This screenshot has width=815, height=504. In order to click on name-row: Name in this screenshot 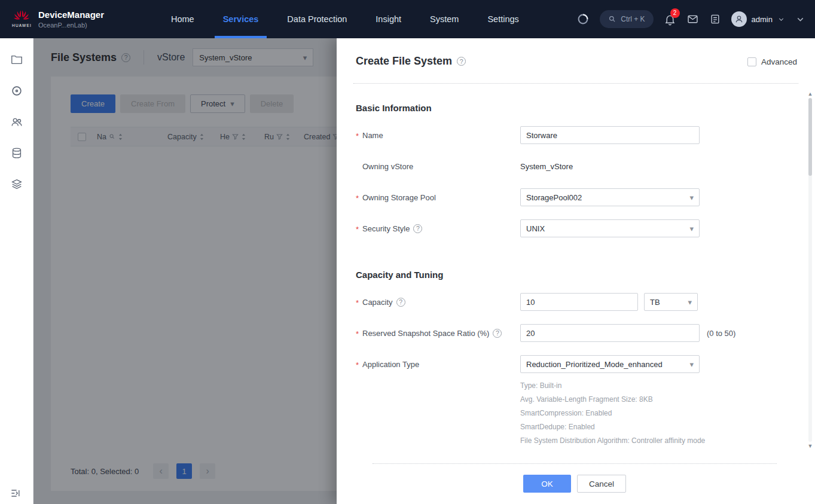, I will do `click(575, 135)`.